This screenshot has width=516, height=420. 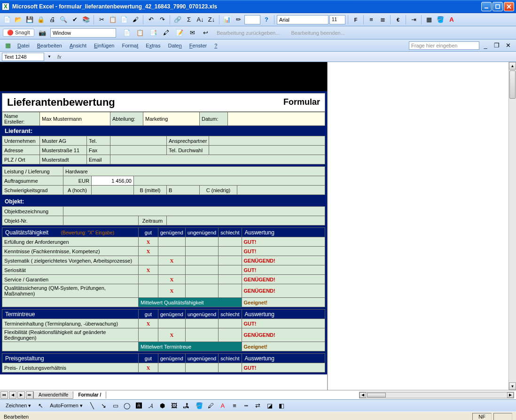 I want to click on name-box: Text 1248, so click(x=23, y=57).